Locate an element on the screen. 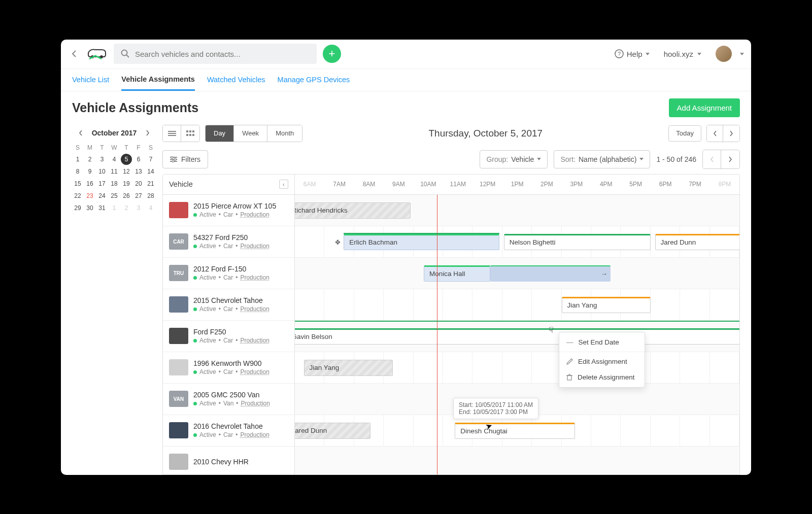  avatar is located at coordinates (724, 54).